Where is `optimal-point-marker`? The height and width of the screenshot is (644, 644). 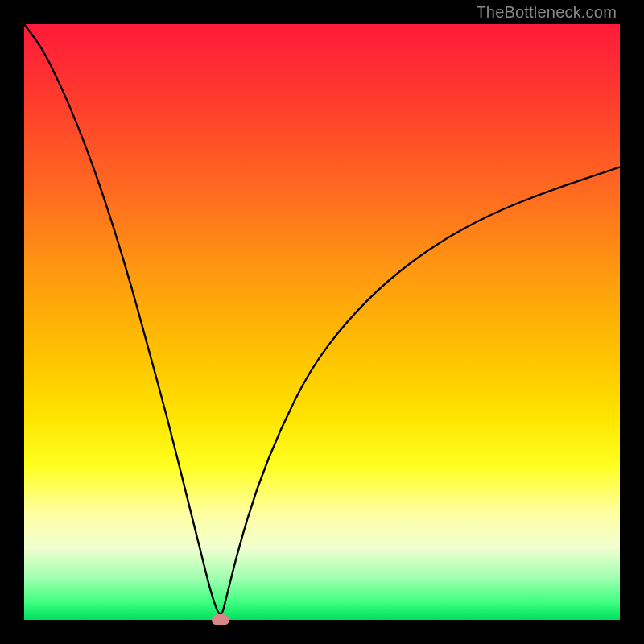
optimal-point-marker is located at coordinates (221, 620).